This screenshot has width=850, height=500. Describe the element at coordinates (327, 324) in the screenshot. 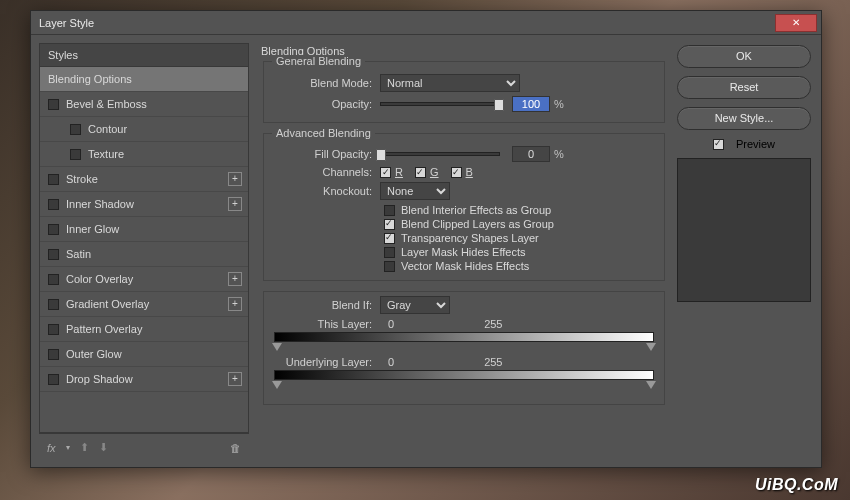

I see `this-layer-label: This Layer:` at that location.